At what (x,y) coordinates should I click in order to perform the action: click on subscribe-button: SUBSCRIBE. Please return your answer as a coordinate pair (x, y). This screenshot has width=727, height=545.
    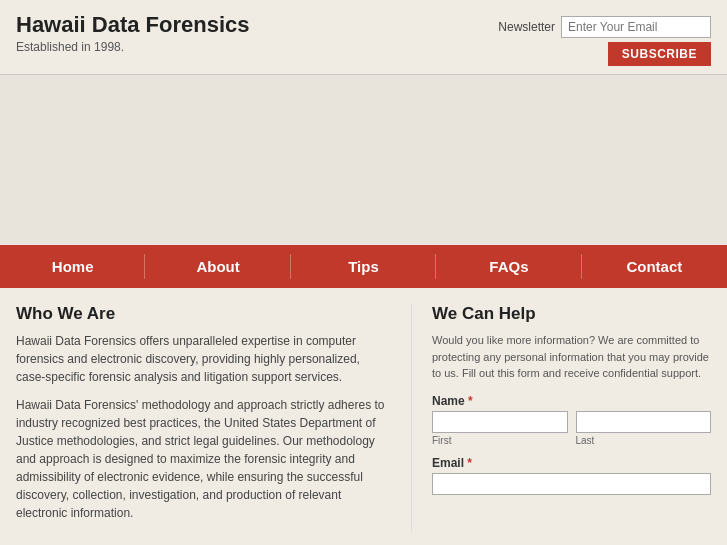
    Looking at the image, I should click on (660, 54).